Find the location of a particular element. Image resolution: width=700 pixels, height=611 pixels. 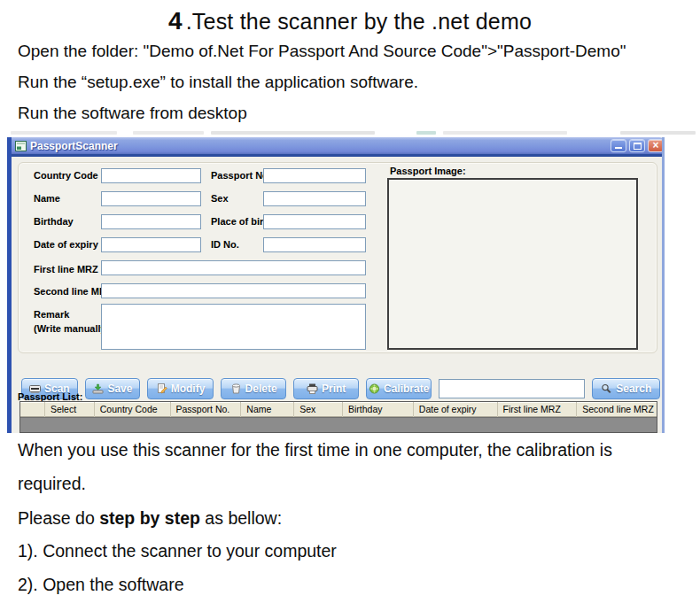

id-no-label: ID No. is located at coordinates (225, 244).